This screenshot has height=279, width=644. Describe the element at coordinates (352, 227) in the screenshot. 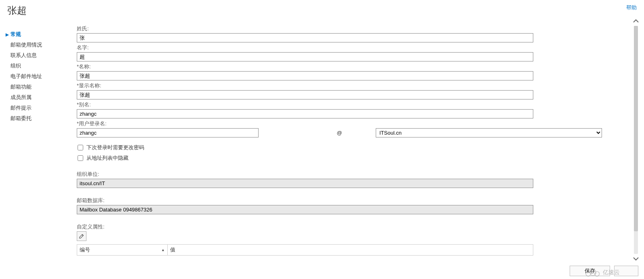

I see `custom-attr-label: 自定义属性:` at that location.